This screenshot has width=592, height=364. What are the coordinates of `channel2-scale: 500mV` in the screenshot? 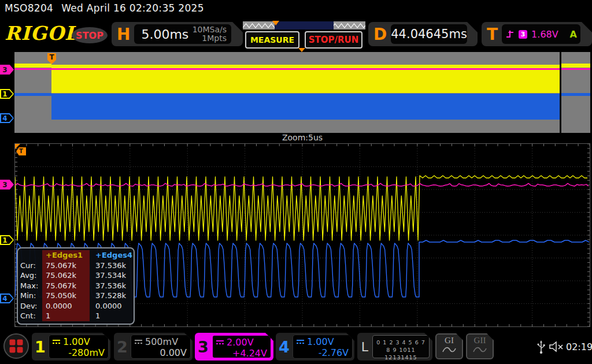 It's located at (162, 342).